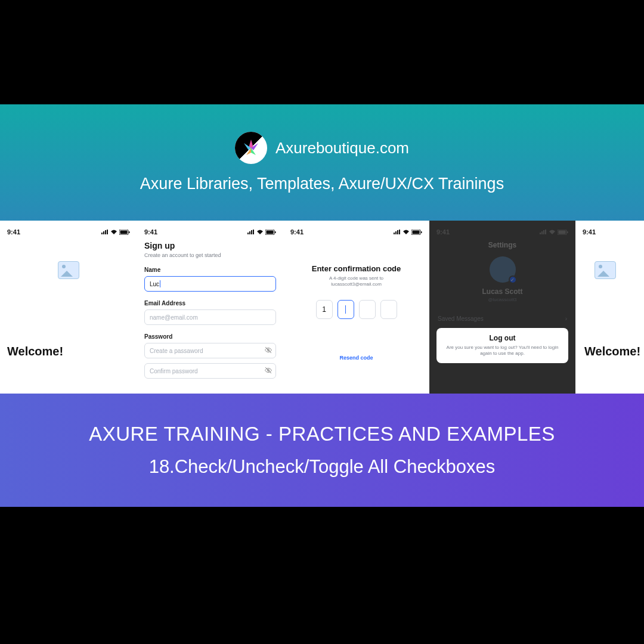  Describe the element at coordinates (357, 281) in the screenshot. I see `confirmation-subtitle: A 4-digit code was sent to lucasscott3@e…` at that location.